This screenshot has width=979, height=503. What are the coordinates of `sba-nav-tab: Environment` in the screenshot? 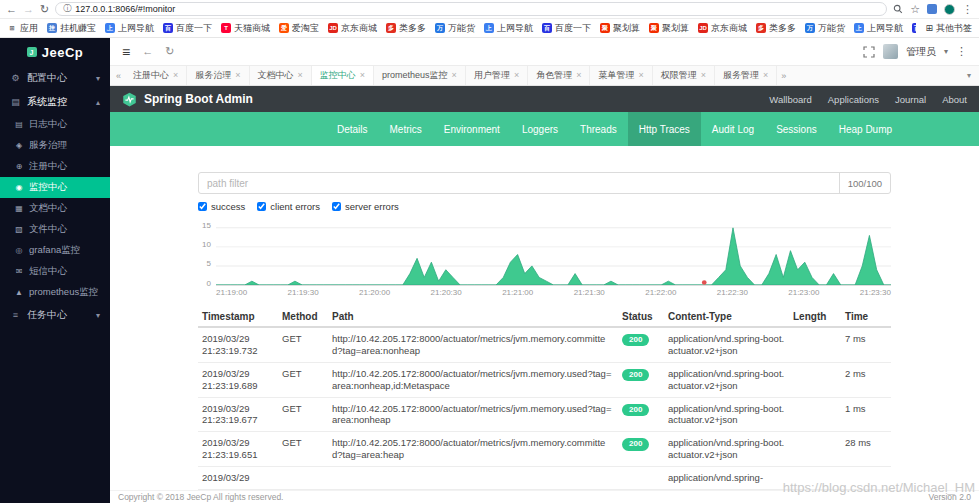 It's located at (472, 129).